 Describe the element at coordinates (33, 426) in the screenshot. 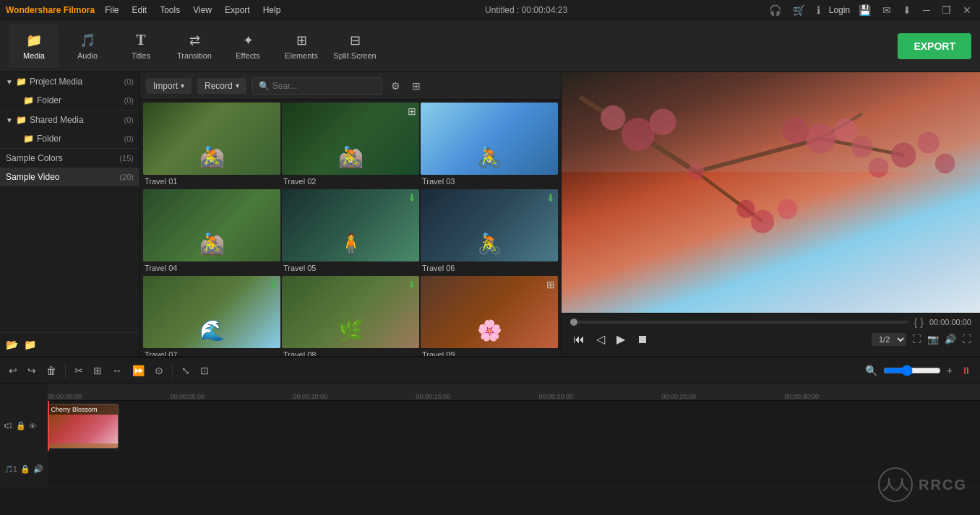

I see `track-v1-eye-icon: 👁` at that location.